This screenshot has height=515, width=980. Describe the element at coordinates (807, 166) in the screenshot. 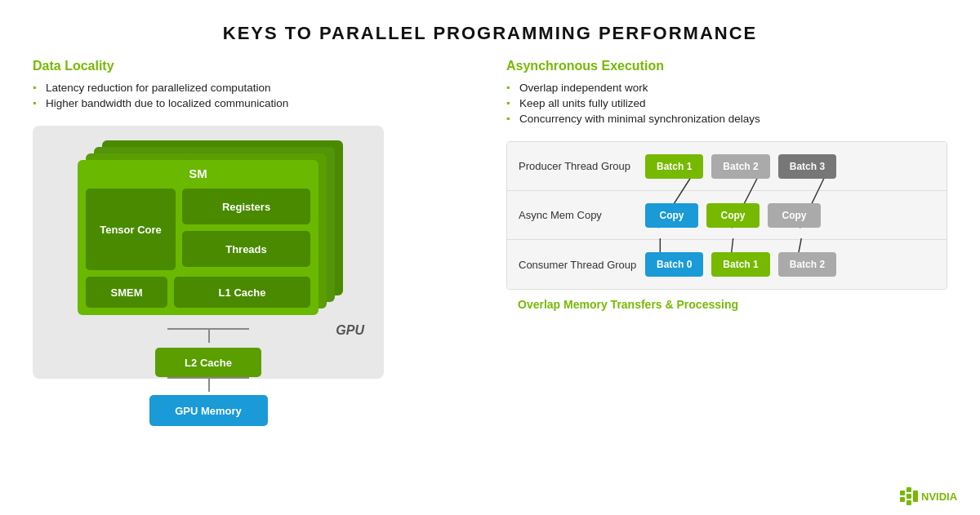

I see `producer-batch-3: Batch 3` at that location.